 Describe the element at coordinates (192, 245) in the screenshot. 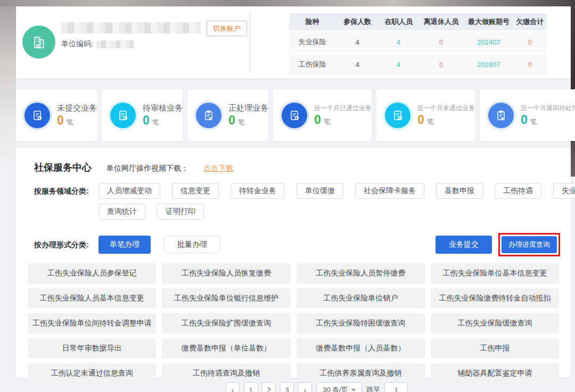

I see `mode-button-batch: 批量办理` at that location.